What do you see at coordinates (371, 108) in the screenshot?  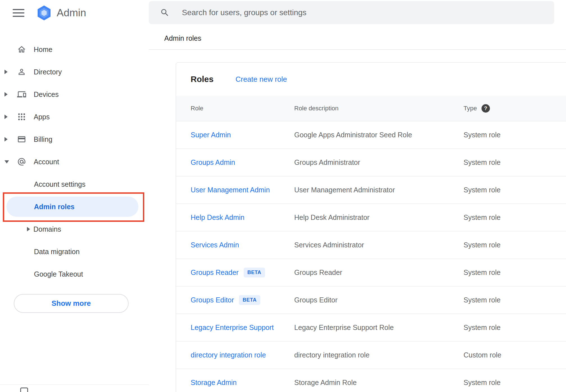 I see `table-header-row: Role Role description Type ?` at bounding box center [371, 108].